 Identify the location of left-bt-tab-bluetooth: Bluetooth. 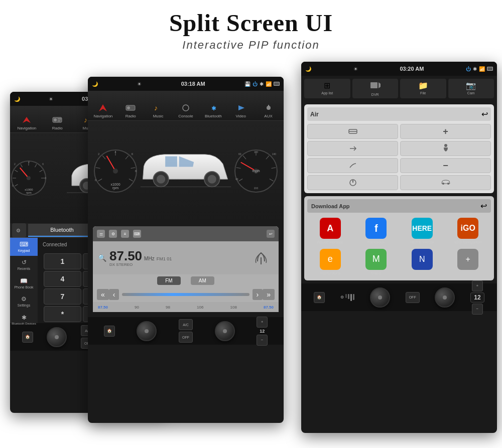
(62, 230).